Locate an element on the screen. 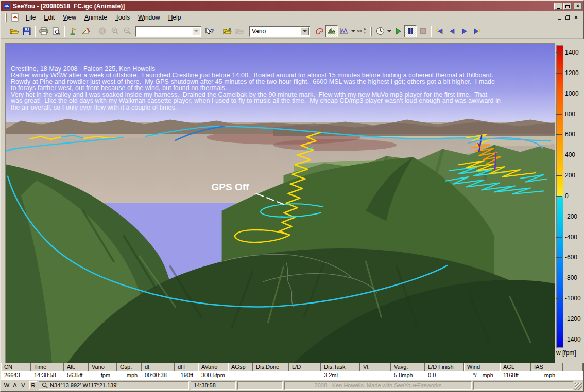 Image resolution: width=584 pixels, height=392 pixels. save-button is located at coordinates (27, 31).